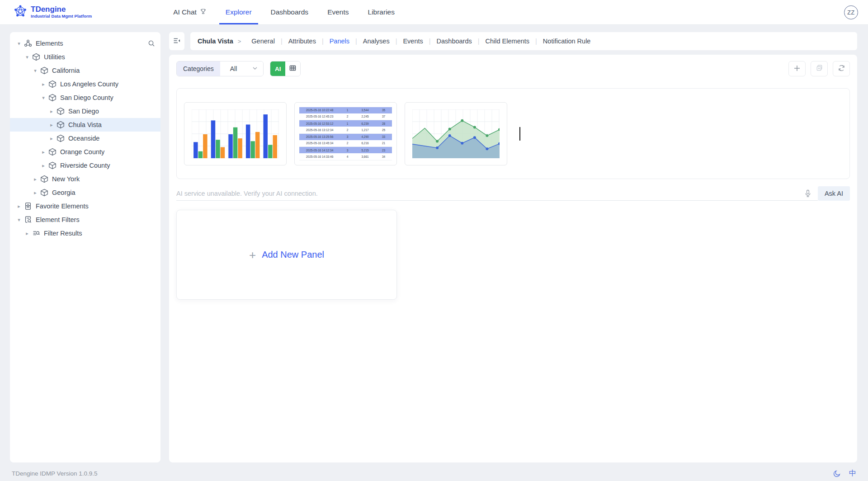  Describe the element at coordinates (837, 474) in the screenshot. I see `dark-mode-moon-icon` at that location.